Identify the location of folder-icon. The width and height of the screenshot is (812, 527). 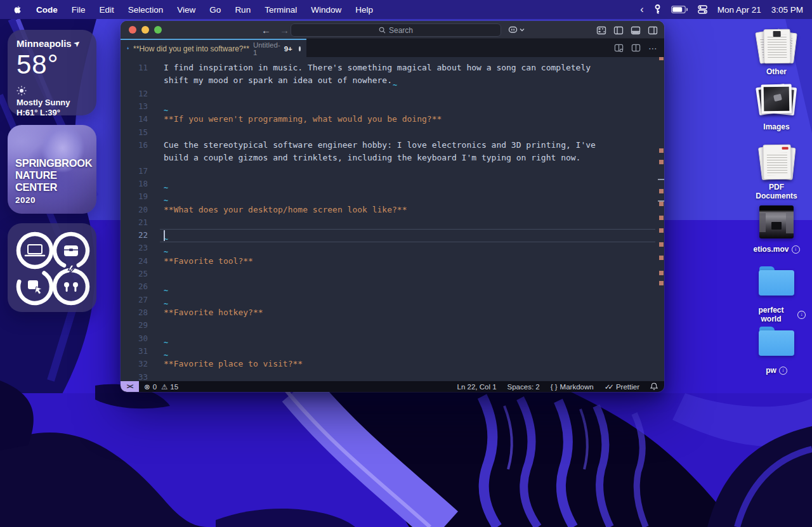
(776, 341).